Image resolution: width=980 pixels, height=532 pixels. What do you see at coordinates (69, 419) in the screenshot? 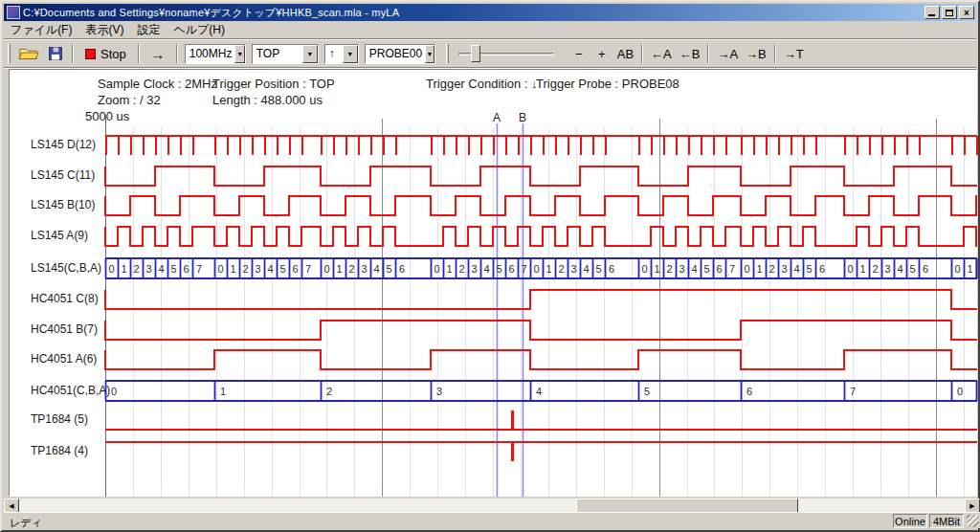
I see `channel-label-9: TP1684 (5)` at bounding box center [69, 419].